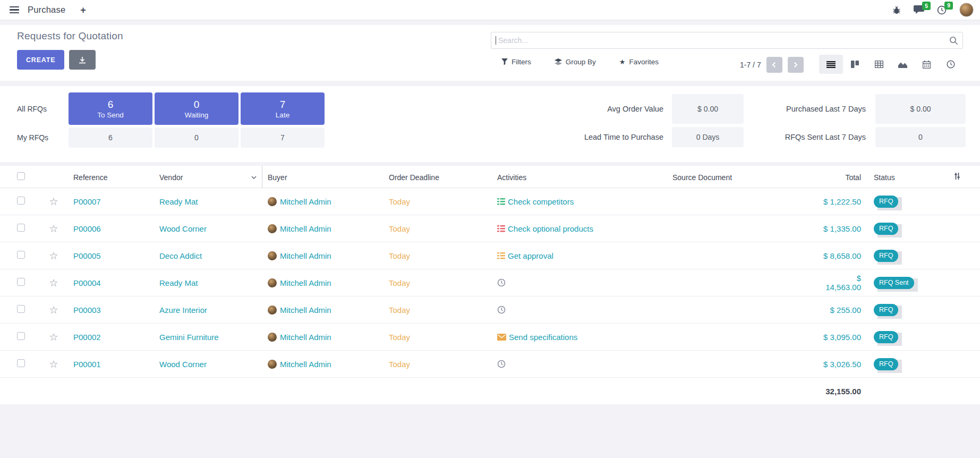 The height and width of the screenshot is (458, 980). What do you see at coordinates (531, 256) in the screenshot?
I see `activity-link: Get approval` at bounding box center [531, 256].